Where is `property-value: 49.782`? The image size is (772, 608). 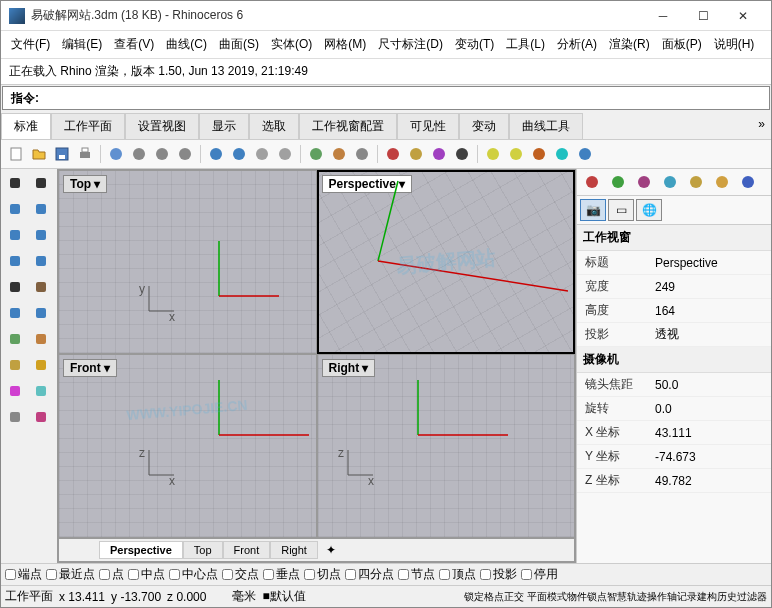
property-value: 49.782 is located at coordinates (709, 481).